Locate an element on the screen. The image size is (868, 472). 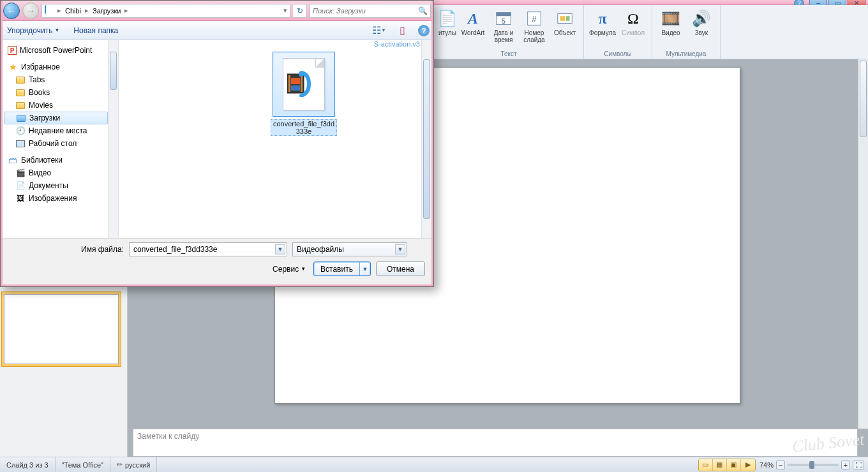
nav-item-documents: 📄Документы is located at coordinates (60, 186).